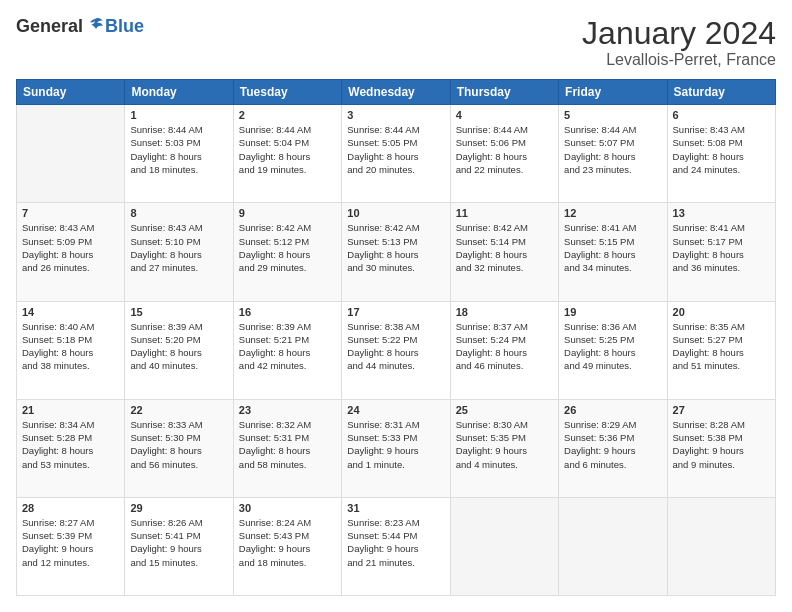 The width and height of the screenshot is (792, 612). Describe the element at coordinates (396, 312) in the screenshot. I see `day-number: 17` at that location.